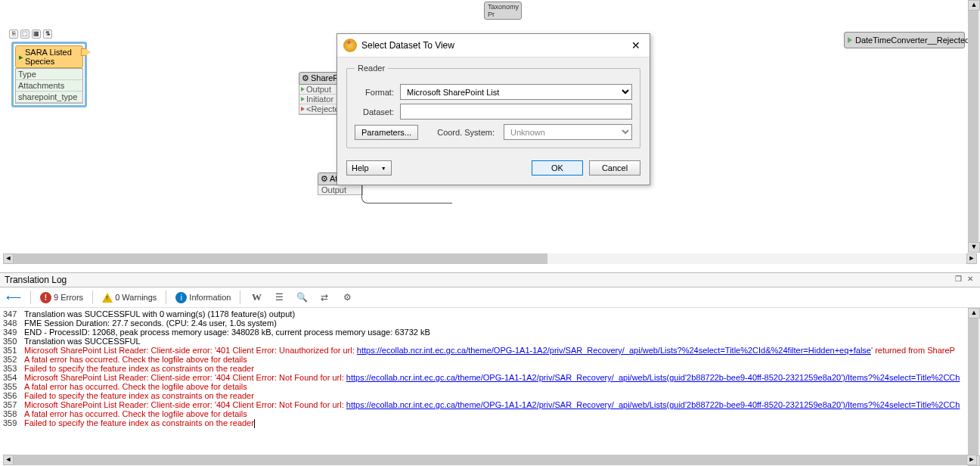 This screenshot has height=466, width=980. I want to click on port: sharepoint_type, so click(49, 97).